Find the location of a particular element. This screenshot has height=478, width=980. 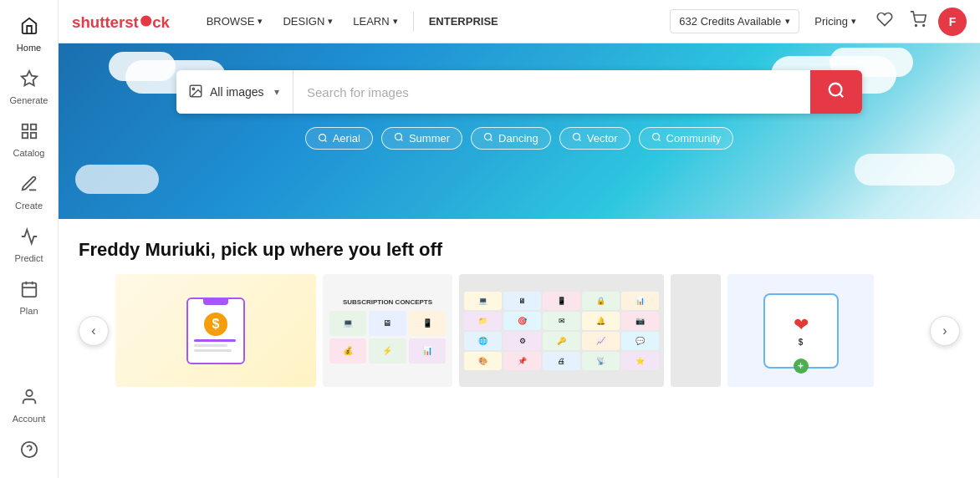

sidebar-item-plan: Plan is located at coordinates (28, 297).